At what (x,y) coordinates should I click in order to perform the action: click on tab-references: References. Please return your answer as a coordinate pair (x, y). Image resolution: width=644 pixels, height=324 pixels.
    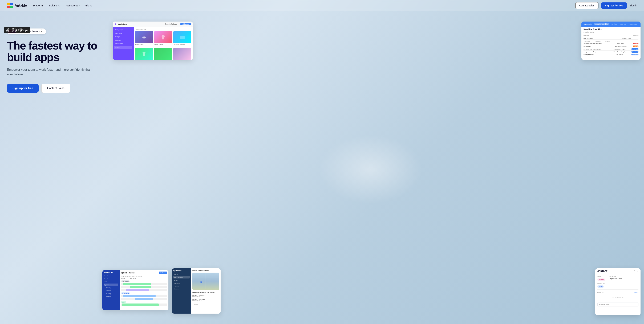
    Looking at the image, I should click on (633, 24).